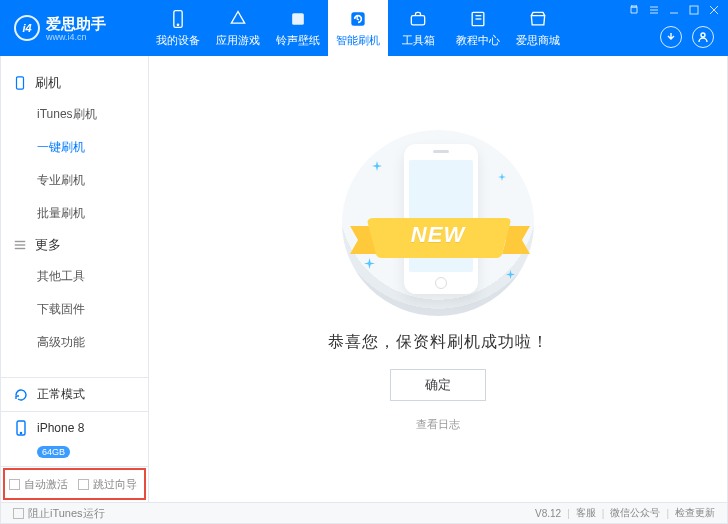  Describe the element at coordinates (76, 37) in the screenshot. I see `app-url: www.i4.cn` at that location.